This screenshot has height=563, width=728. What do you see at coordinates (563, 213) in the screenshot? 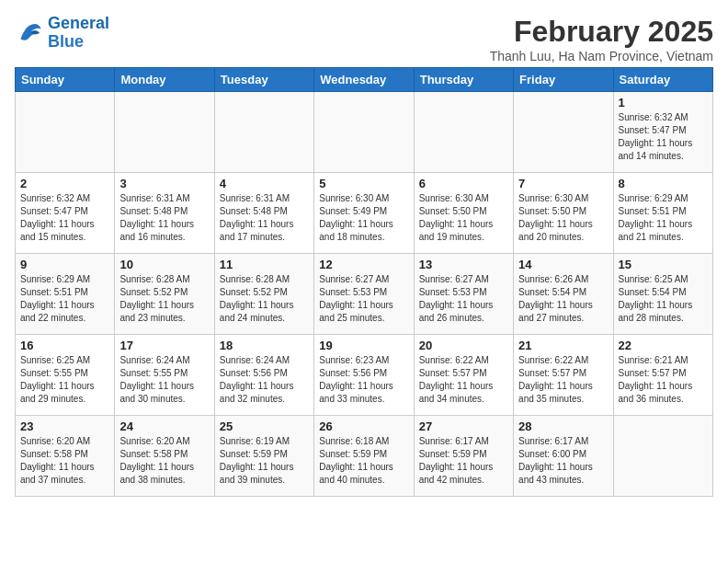
I see `calendar-cell: 7Sunrise: 6:30 AM Sunset: 5:50 PM Daylig…` at bounding box center [563, 213].